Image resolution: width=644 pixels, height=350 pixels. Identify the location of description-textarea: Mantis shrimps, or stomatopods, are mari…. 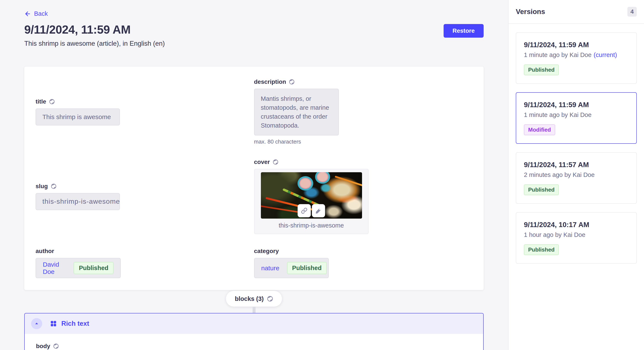
(296, 112).